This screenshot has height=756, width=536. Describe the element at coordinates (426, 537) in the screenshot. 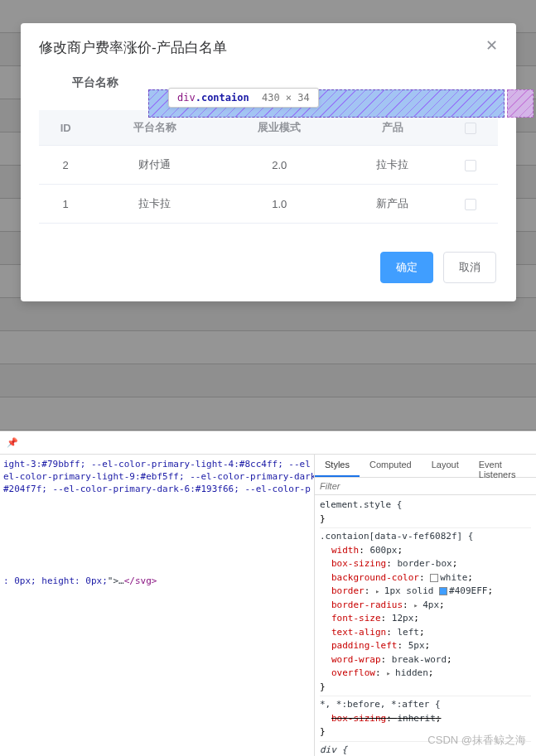

I see `contaion-selector: .contaion[data-v-fef6082f] {` at that location.